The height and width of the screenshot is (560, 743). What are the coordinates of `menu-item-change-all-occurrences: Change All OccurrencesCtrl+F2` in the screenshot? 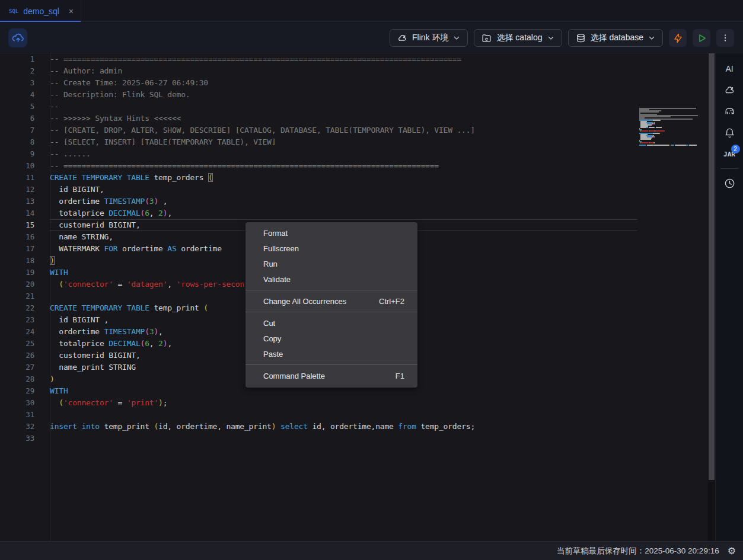 It's located at (331, 301).